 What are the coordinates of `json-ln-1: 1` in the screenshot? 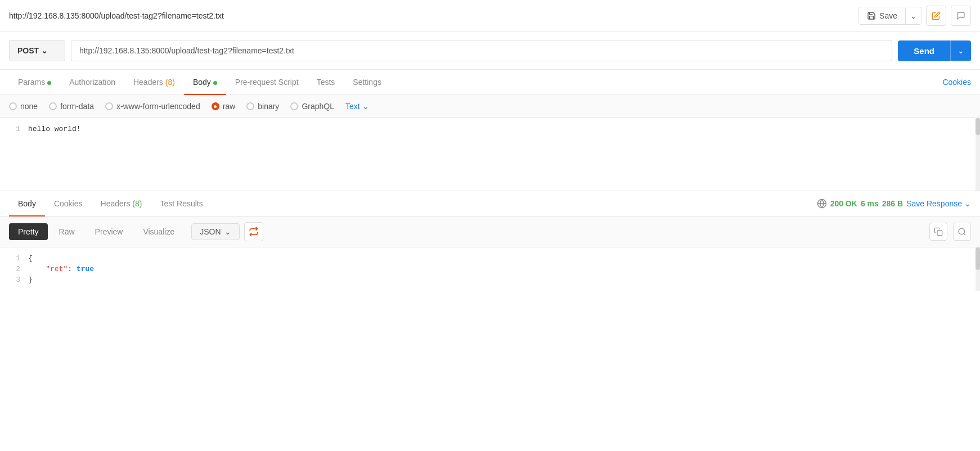 It's located at (14, 259).